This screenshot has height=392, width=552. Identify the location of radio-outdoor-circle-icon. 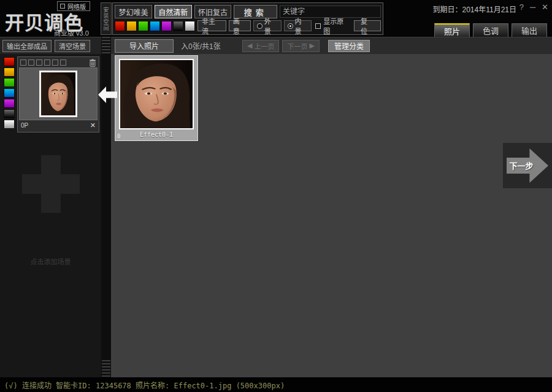
(260, 26).